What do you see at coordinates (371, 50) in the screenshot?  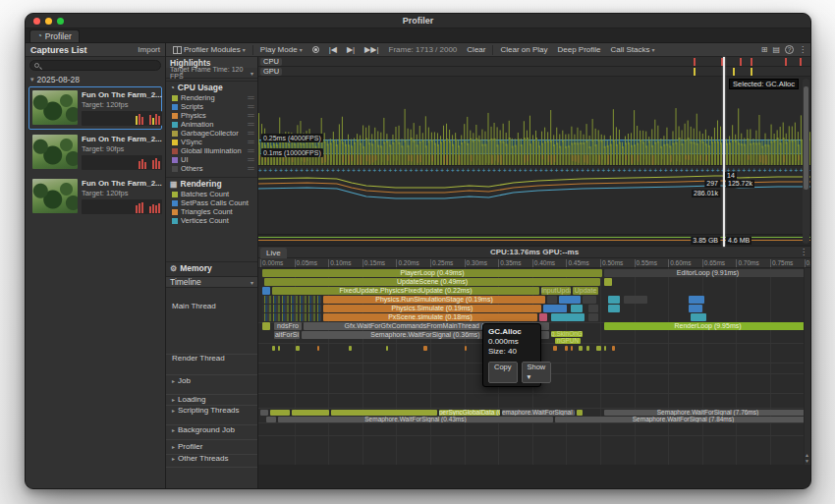 I see `current-frame-button: ▶▶|` at bounding box center [371, 50].